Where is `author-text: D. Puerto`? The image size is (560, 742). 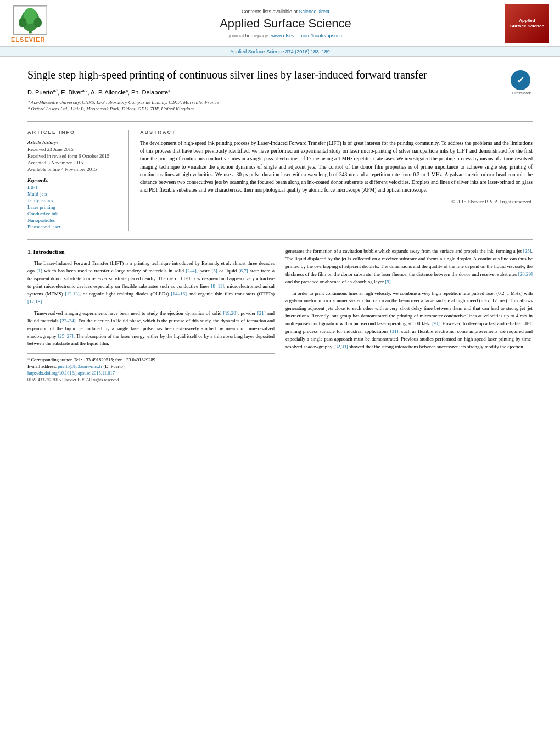
author-text: D. Puerto is located at coordinates (40, 92).